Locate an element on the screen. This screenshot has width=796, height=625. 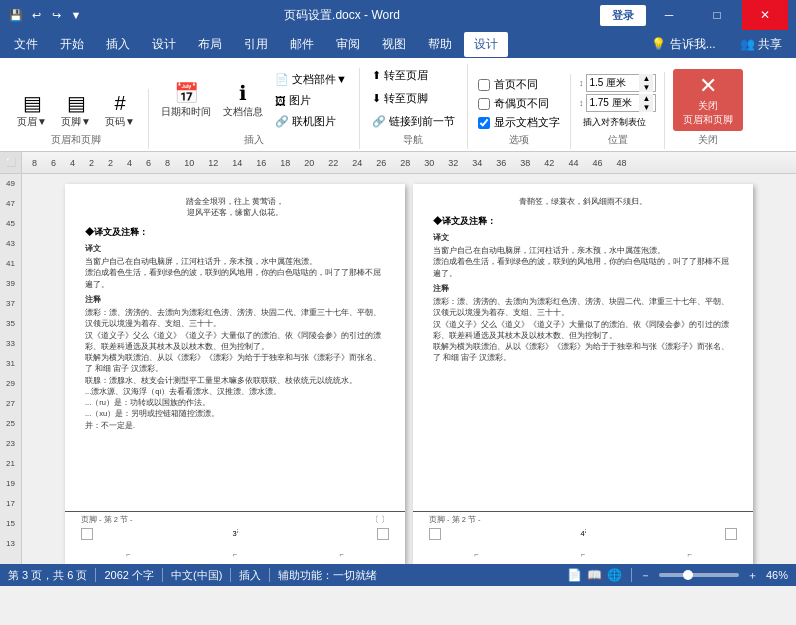
header-button: ▤ 页眉▼ is located at coordinates (32, 111).